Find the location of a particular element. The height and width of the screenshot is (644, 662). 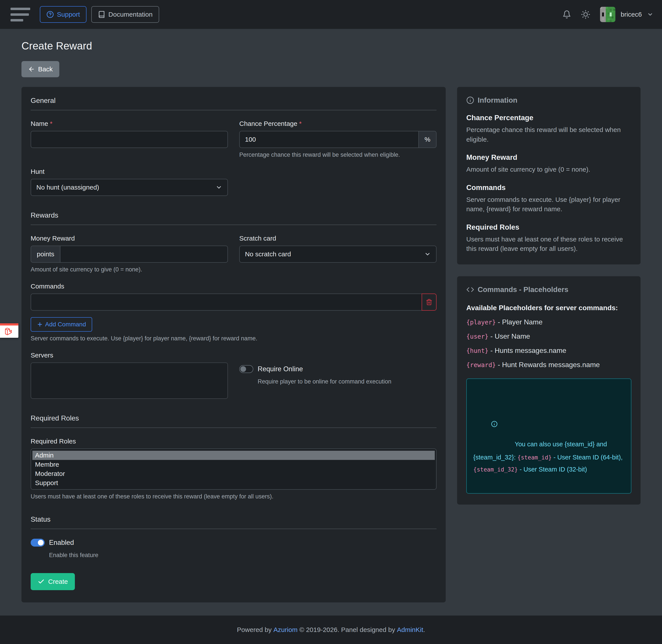

placeholder-code: {steam_id_32} is located at coordinates (496, 469).